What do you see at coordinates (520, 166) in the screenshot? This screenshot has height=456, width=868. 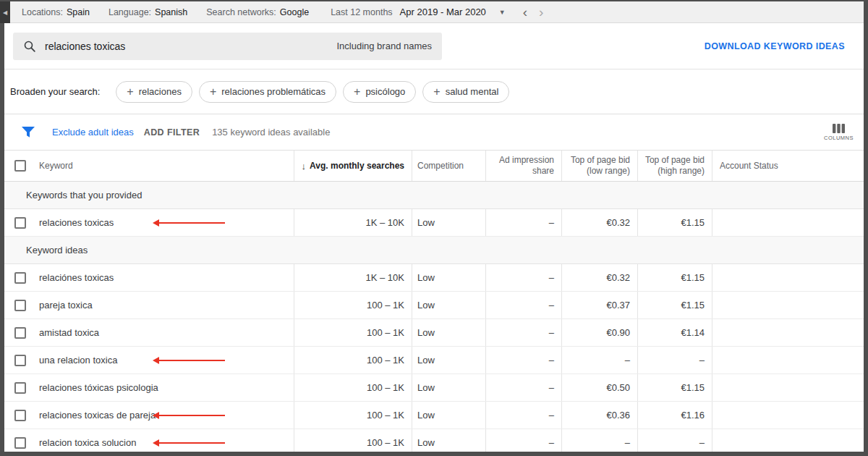 I see `ad-impression-header-label: Ad impression share` at bounding box center [520, 166].